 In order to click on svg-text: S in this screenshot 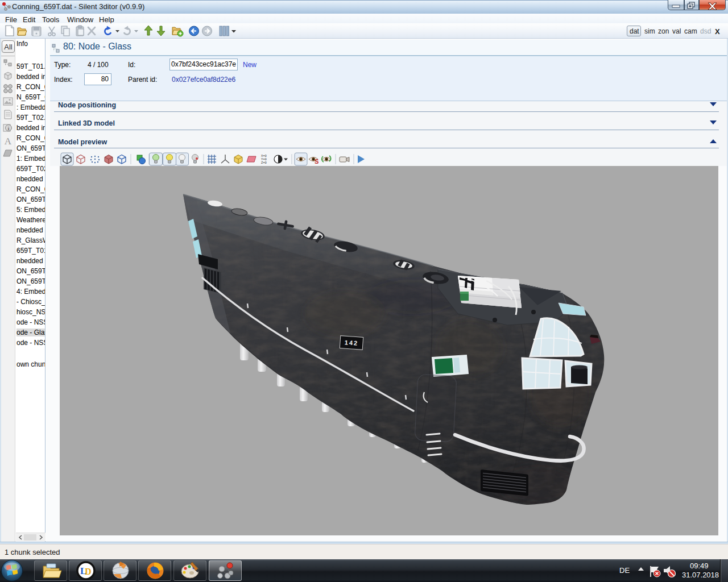, I will do `click(316, 161)`.